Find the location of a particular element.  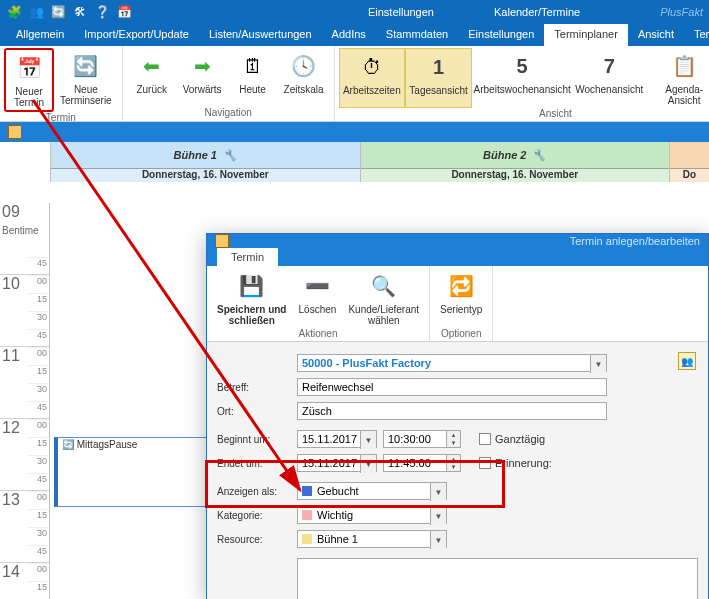

serientyp-button: 🔁Serientyp is located at coordinates (461, 298).